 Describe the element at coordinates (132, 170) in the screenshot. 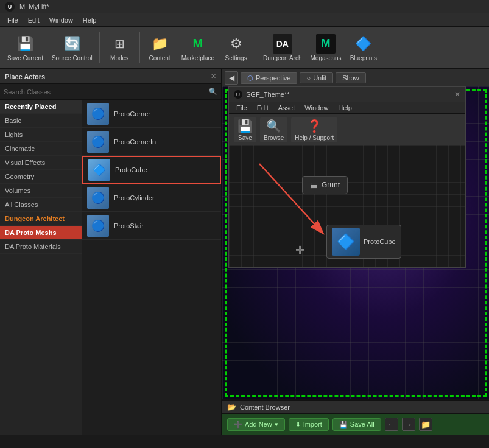

I see `actor-name-proto-cube: ProtoCube` at that location.